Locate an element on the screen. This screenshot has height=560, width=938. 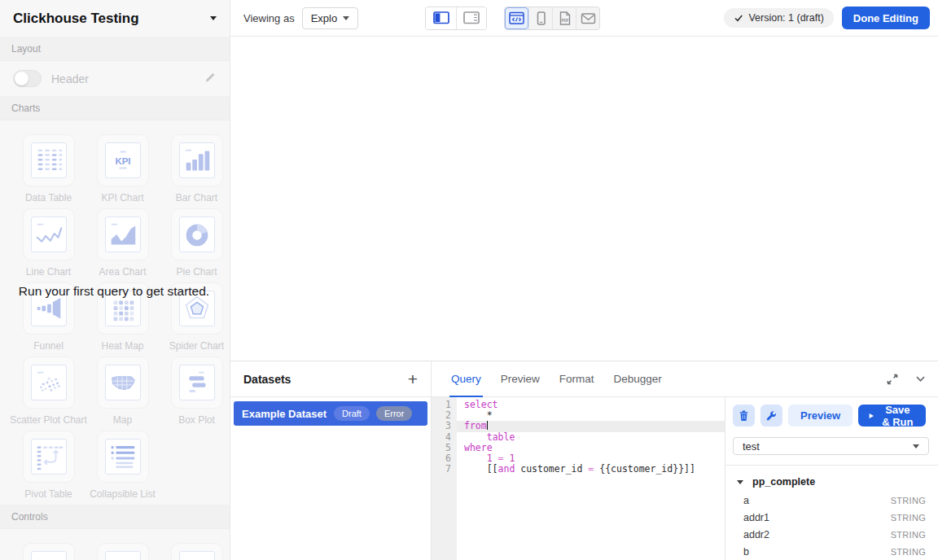
chart-tile-kpi-chart: KPIKPI Chart is located at coordinates (122, 169).